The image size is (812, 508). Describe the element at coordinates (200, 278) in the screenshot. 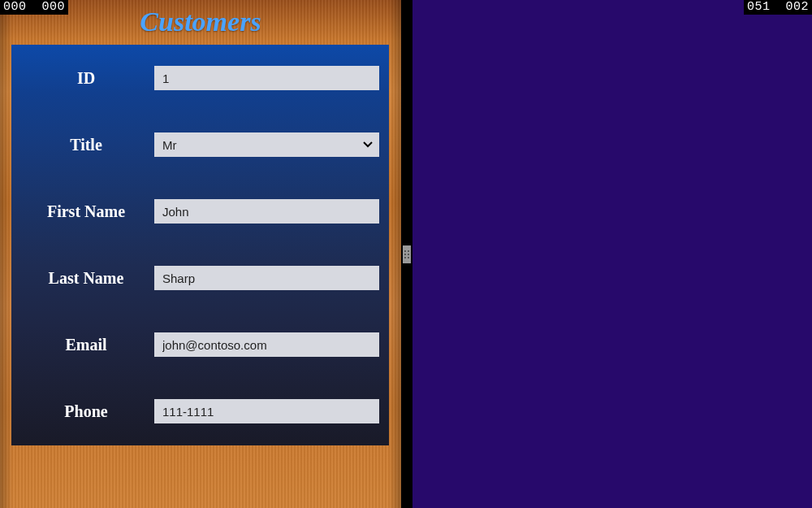

I see `row-last-name: Last Name` at that location.